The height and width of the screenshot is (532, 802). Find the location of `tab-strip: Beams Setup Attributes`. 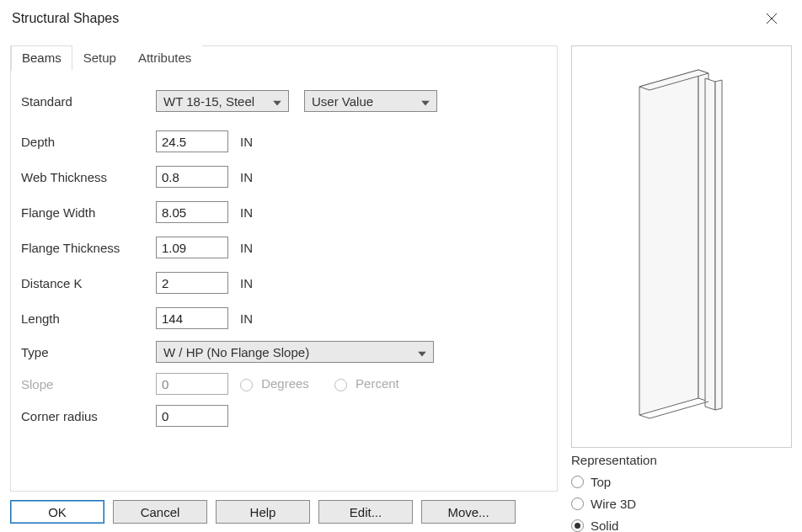

tab-strip: Beams Setup Attributes is located at coordinates (106, 57).